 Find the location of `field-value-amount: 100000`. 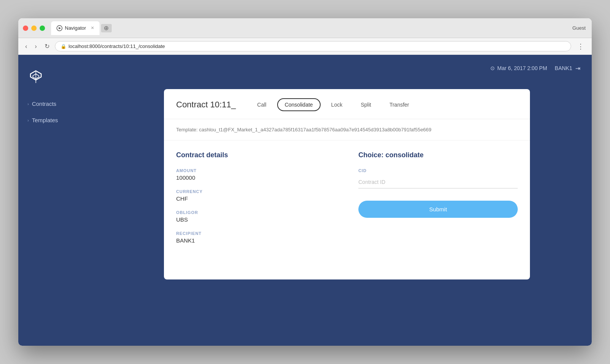

field-value-amount: 100000 is located at coordinates (256, 177).